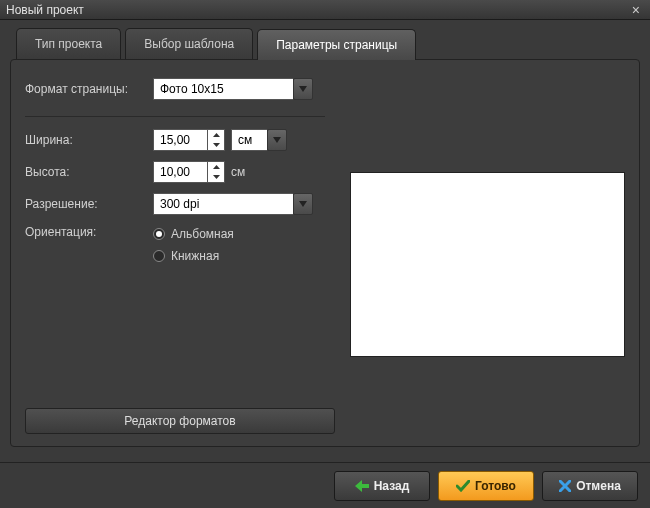 This screenshot has height=508, width=650. Describe the element at coordinates (194, 244) in the screenshot. I see `orientation-radio-group: Альбомная Книжная` at that location.